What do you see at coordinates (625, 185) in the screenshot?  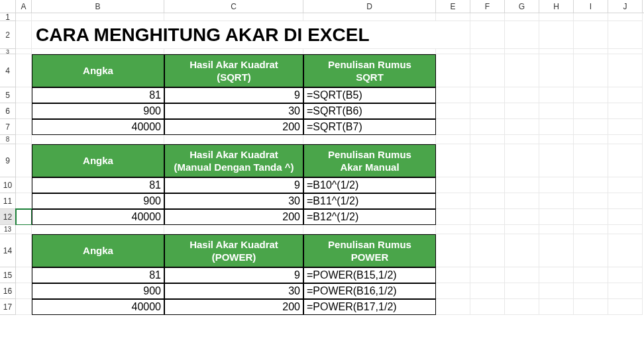 I see `cell-J10` at bounding box center [625, 185].